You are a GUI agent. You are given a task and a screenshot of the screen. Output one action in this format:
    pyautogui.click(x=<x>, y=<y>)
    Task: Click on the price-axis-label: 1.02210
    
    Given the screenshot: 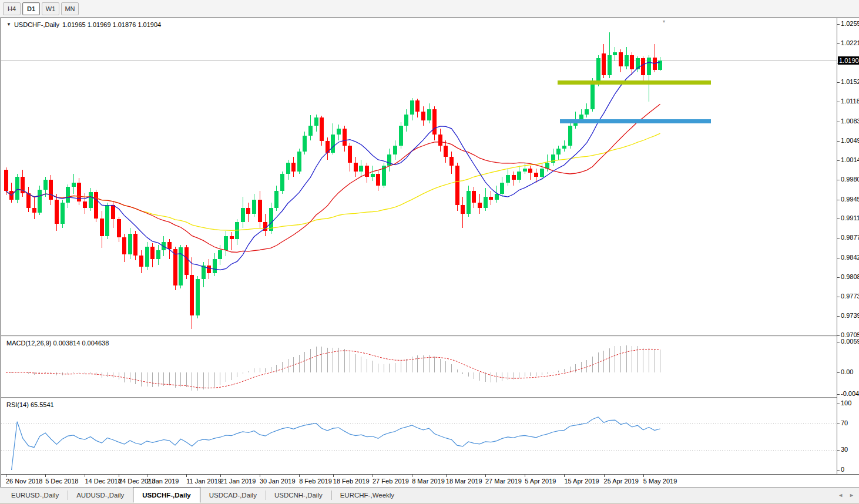 What is the action you would take?
    pyautogui.click(x=850, y=43)
    